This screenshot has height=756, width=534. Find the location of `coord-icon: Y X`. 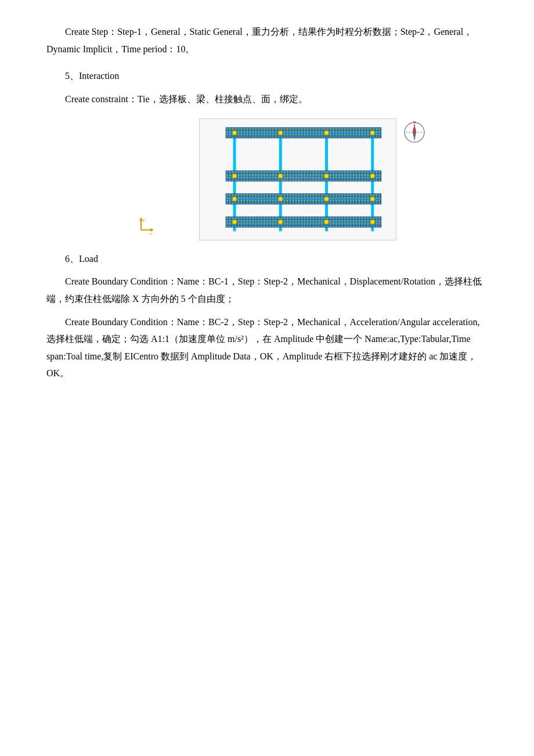

coord-icon: Y X is located at coordinates (148, 227).